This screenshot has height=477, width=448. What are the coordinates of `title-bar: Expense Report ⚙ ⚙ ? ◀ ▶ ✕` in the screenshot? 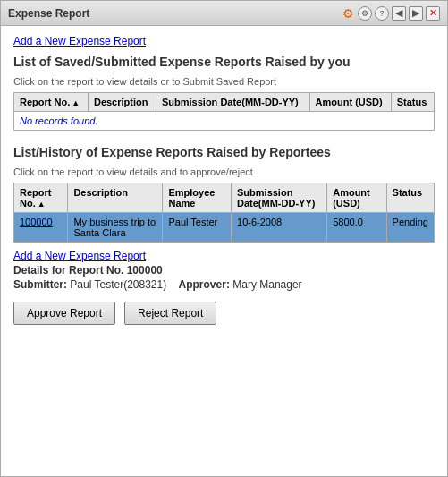 It's located at (224, 13).